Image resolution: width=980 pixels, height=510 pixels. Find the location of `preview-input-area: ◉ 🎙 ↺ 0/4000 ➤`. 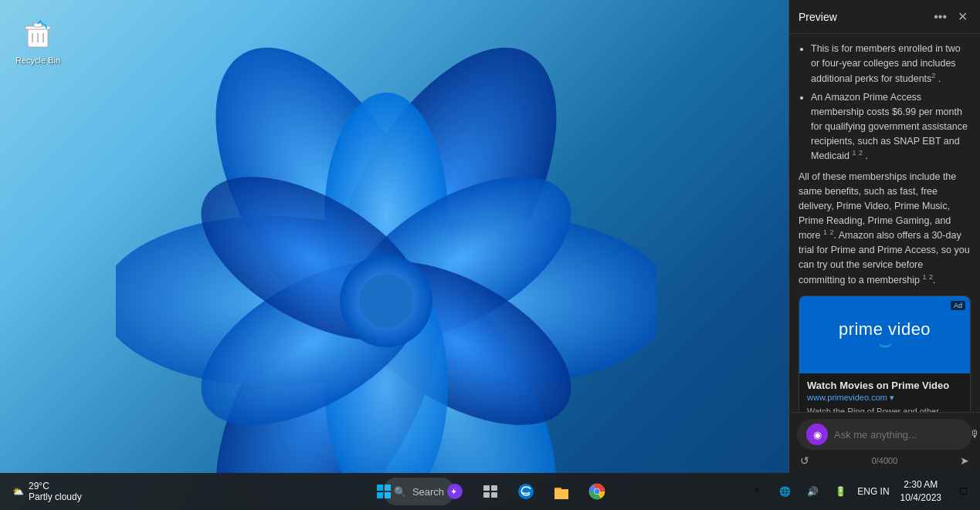

preview-input-area: ◉ 🎙 ↺ 0/4000 ➤ is located at coordinates (885, 443).